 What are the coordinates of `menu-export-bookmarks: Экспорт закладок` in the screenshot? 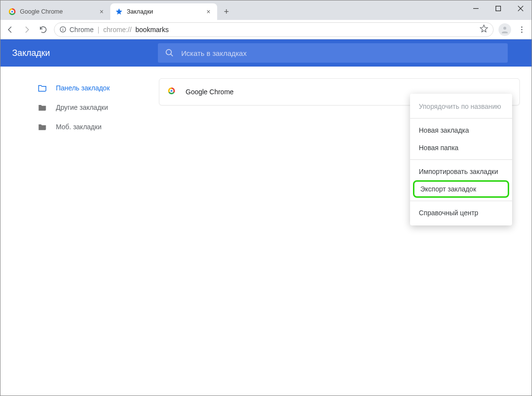 It's located at (461, 189).